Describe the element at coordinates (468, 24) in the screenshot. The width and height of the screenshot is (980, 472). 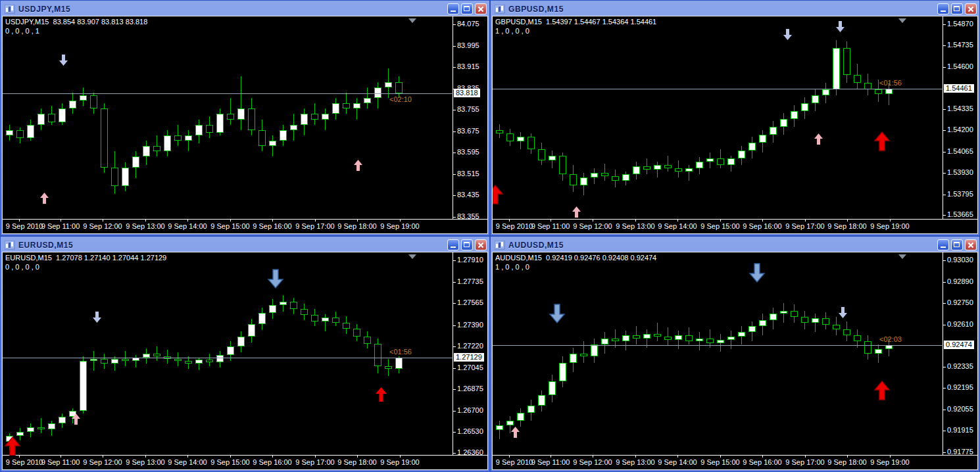
I see `price-tick-label: 84.075` at that location.